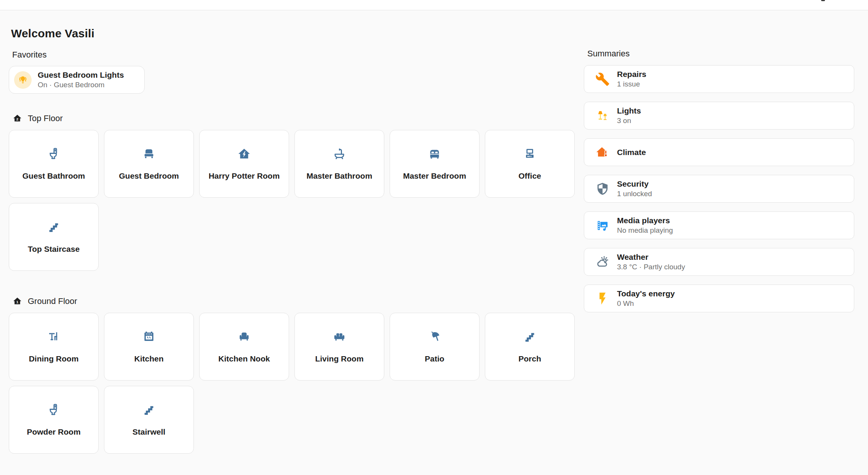  I want to click on cut-off-toolbar-icon, so click(823, 1).